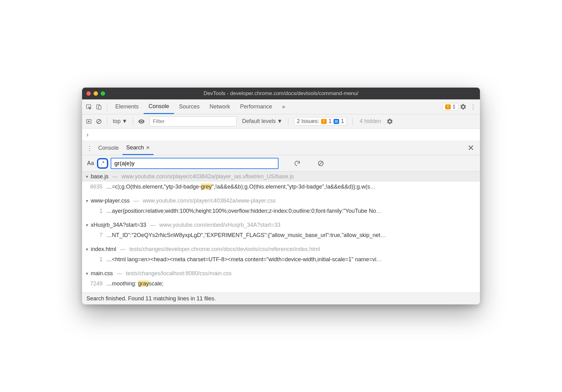  Describe the element at coordinates (95, 187) in the screenshot. I see `line-number: 8635` at that location.